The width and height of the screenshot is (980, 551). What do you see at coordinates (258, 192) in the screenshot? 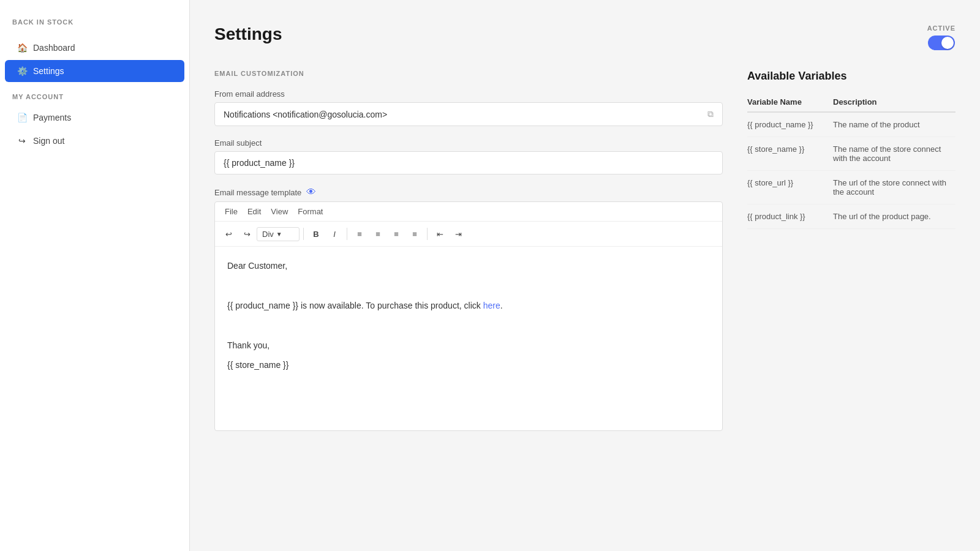
I see `email-template-label-text: Email message template` at bounding box center [258, 192].